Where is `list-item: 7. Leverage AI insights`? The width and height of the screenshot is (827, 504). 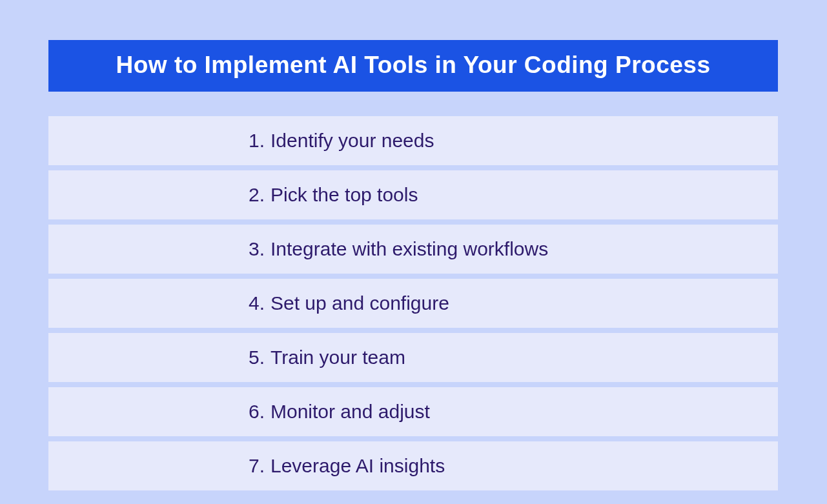 list-item: 7. Leverage AI insights is located at coordinates (413, 466).